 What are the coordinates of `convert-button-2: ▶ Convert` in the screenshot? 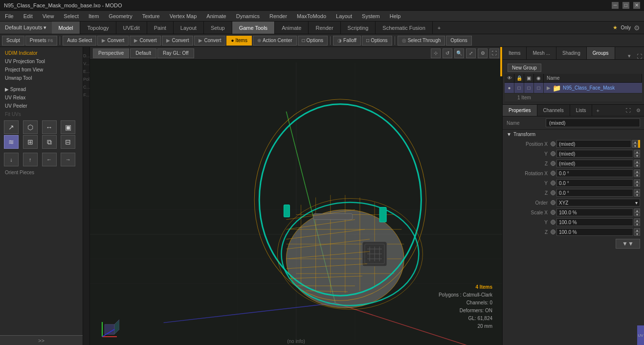 It's located at (145, 41).